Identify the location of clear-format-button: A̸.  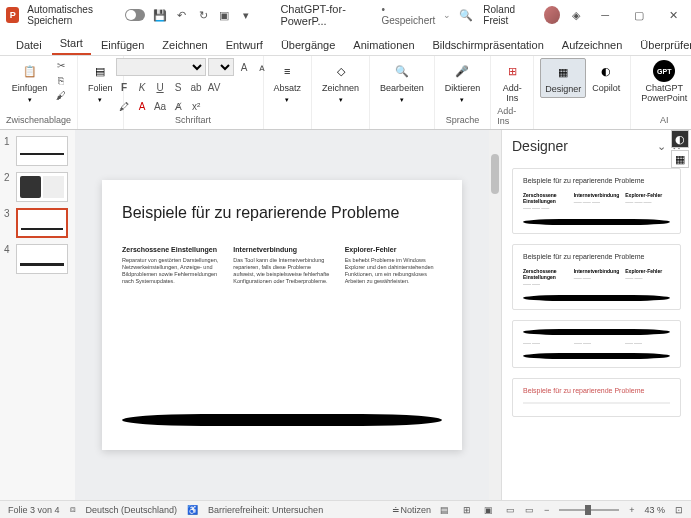
(178, 106).